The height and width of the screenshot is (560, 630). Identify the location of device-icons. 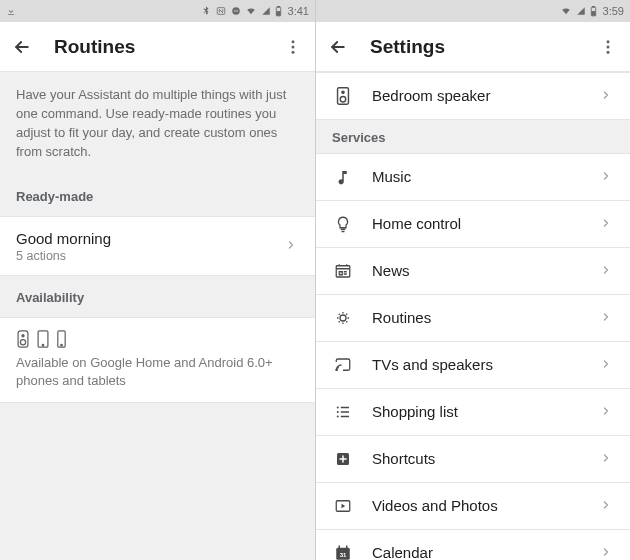
(158, 339).